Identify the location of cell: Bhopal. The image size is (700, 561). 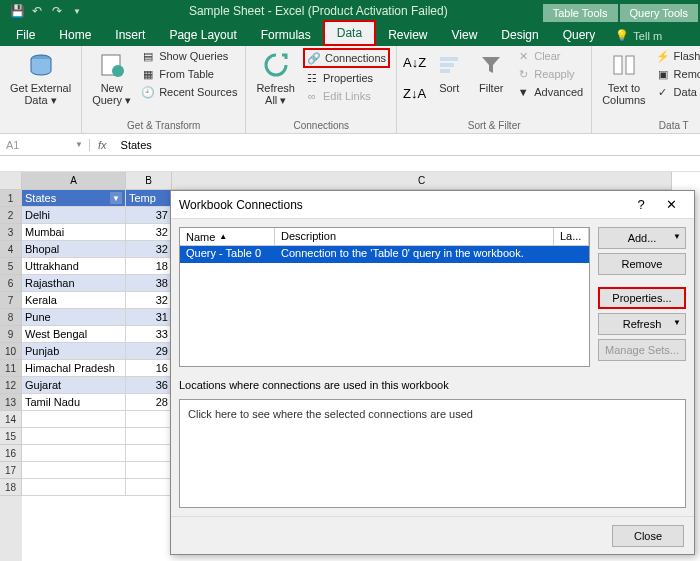
(74, 250).